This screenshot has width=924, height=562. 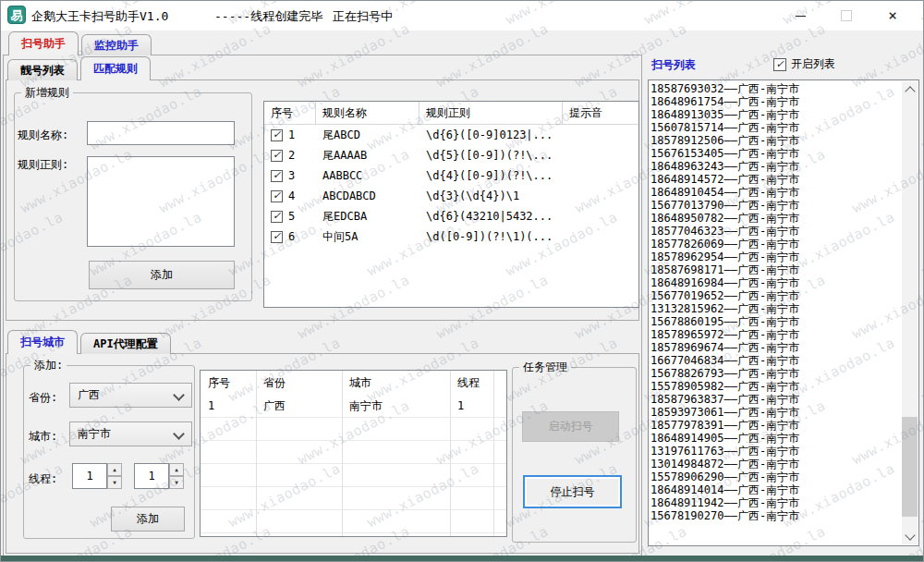 What do you see at coordinates (846, 16) in the screenshot?
I see `maximize-button` at bounding box center [846, 16].